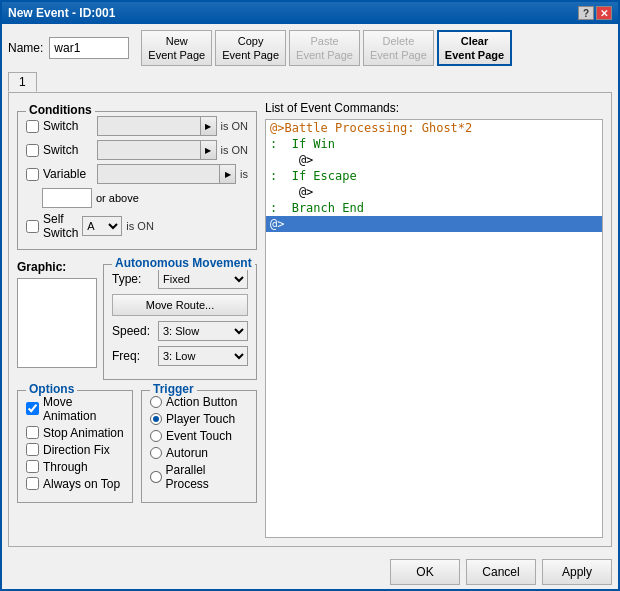  Describe the element at coordinates (208, 150) in the screenshot. I see `switch2-arrow: ▶` at that location.